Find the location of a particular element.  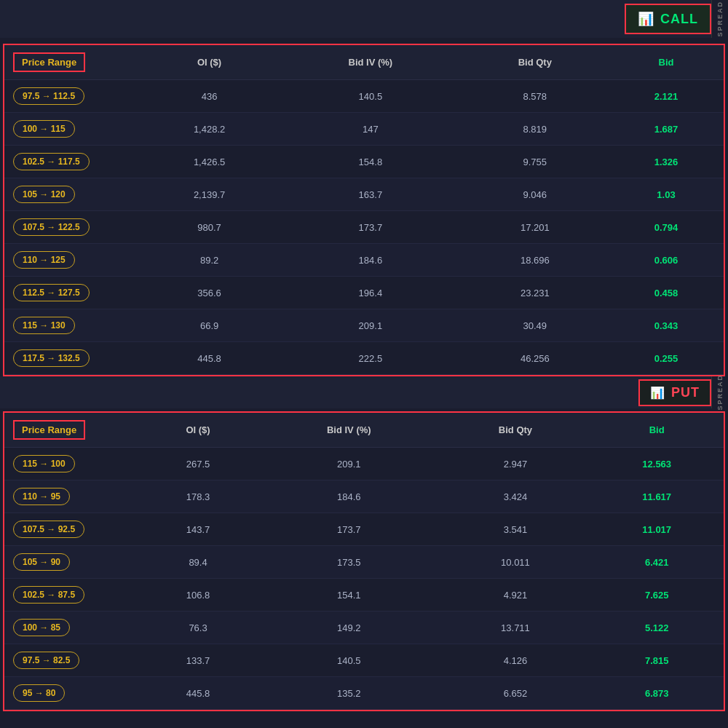

call-bid-cell: 1.326 is located at coordinates (666, 162).